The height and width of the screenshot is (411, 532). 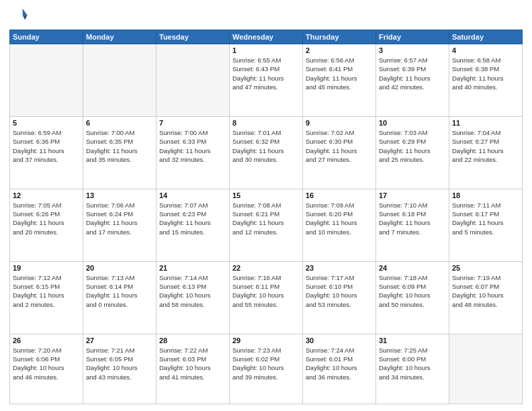 What do you see at coordinates (412, 225) in the screenshot?
I see `calendar-day-17: 17Sunrise: 7:10 AM Sunset: 6:18 PM Dayli…` at bounding box center [412, 225].